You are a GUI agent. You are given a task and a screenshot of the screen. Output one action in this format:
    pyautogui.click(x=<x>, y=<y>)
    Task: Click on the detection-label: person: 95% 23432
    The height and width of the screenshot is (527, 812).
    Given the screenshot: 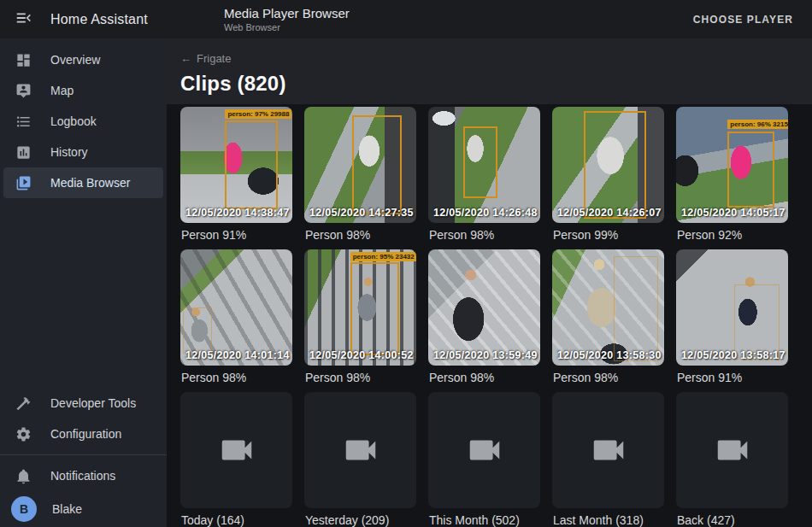 What is the action you would take?
    pyautogui.click(x=383, y=256)
    